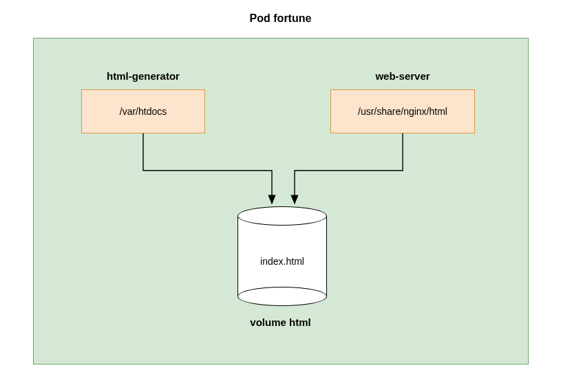  I want to click on web-server-mount-path: /usr/share/nginx/html, so click(403, 111).